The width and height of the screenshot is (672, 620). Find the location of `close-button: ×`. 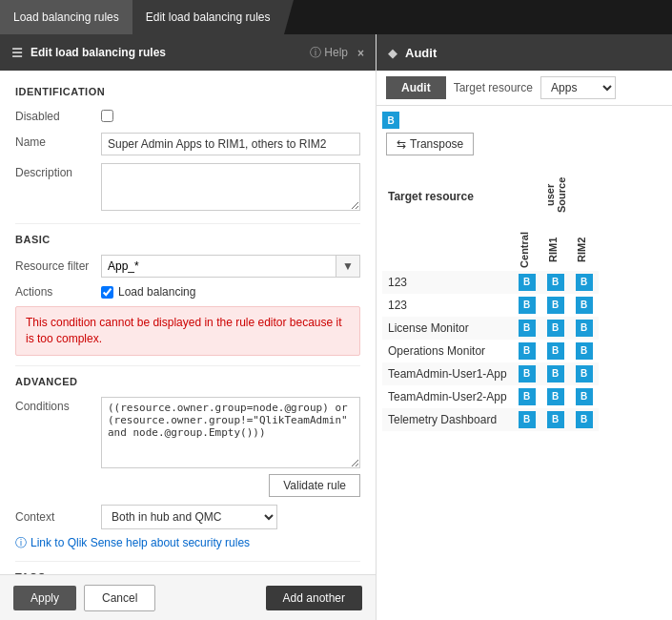

close-button: × is located at coordinates (360, 52).